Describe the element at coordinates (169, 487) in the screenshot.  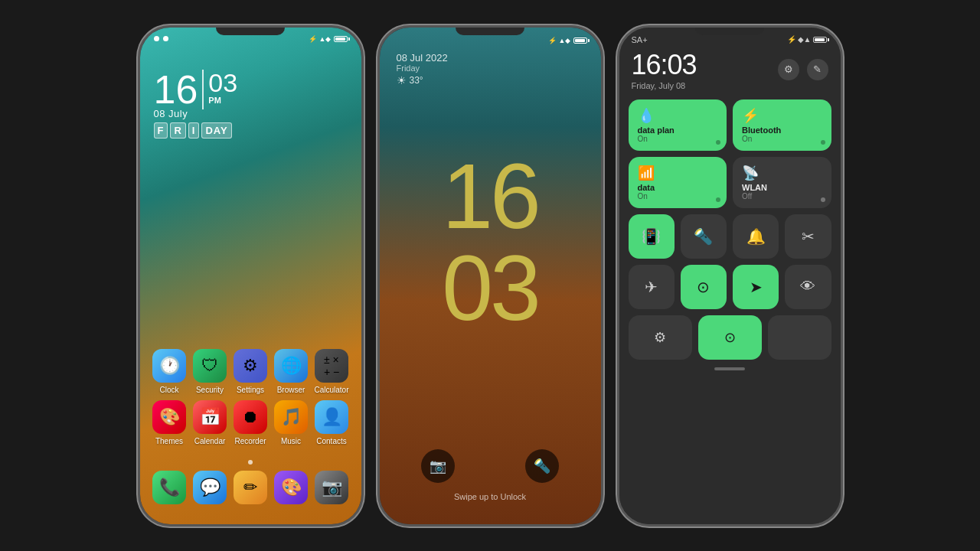
I see `phone-icon: 📞` at that location.